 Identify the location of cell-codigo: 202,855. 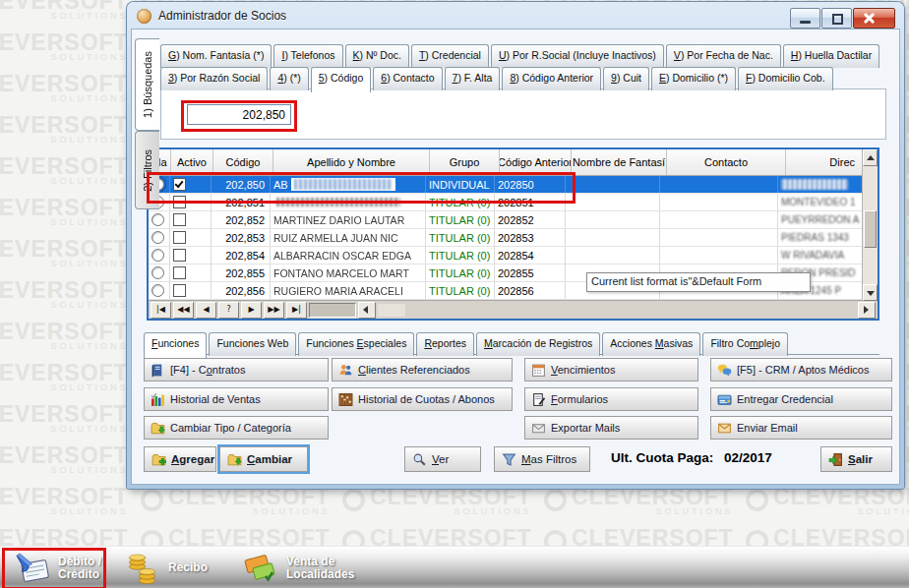
(241, 273).